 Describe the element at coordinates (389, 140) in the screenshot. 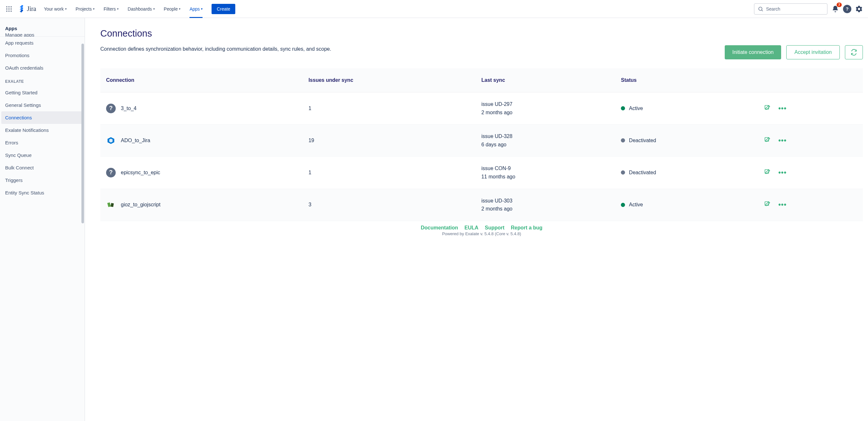

I see `issues-count: 19` at that location.